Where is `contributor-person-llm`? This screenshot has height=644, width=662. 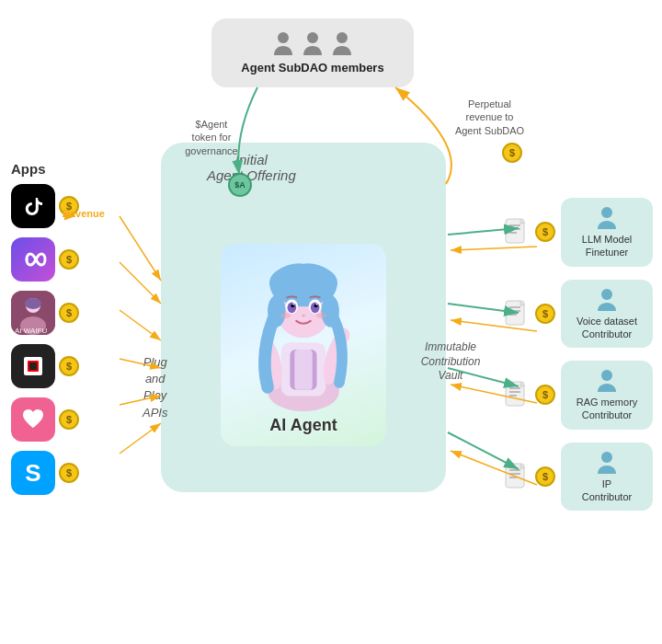 contributor-person-llm is located at coordinates (607, 218).